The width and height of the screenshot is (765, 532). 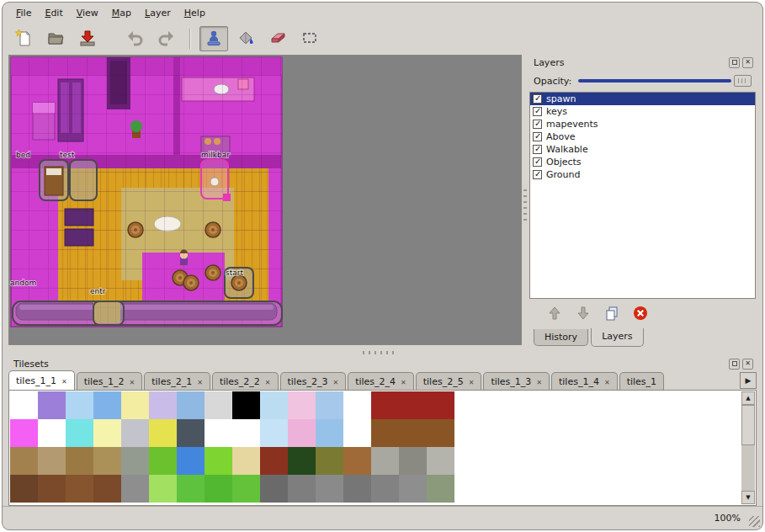 I want to click on save-map-button, so click(x=88, y=39).